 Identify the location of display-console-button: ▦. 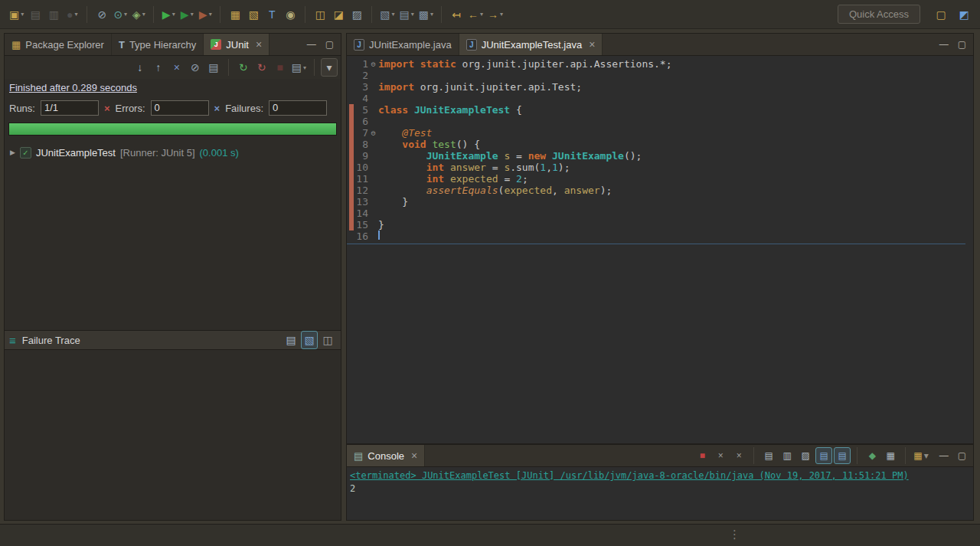
(890, 456).